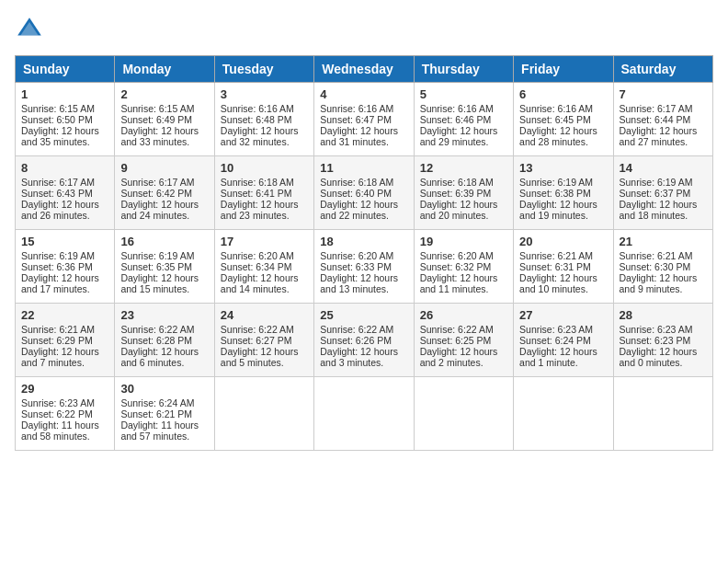 This screenshot has height=563, width=728. What do you see at coordinates (64, 142) in the screenshot?
I see `day-info: and 35 minutes.` at bounding box center [64, 142].